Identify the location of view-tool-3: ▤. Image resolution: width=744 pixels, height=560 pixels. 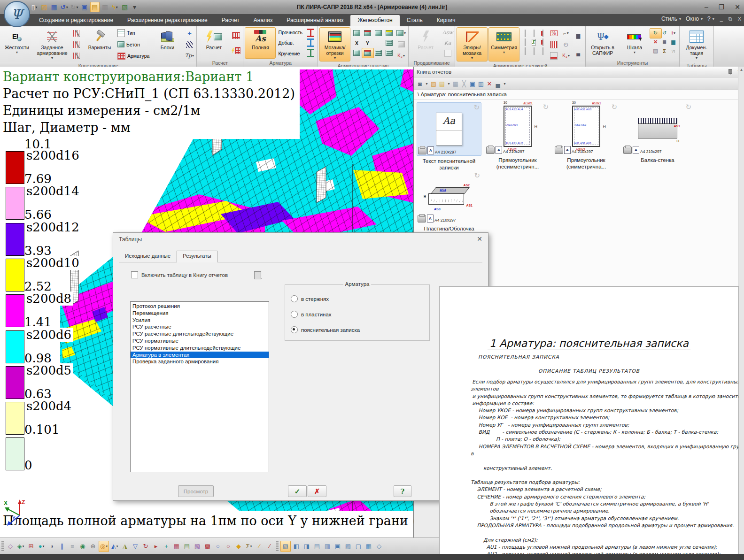
(317, 546).